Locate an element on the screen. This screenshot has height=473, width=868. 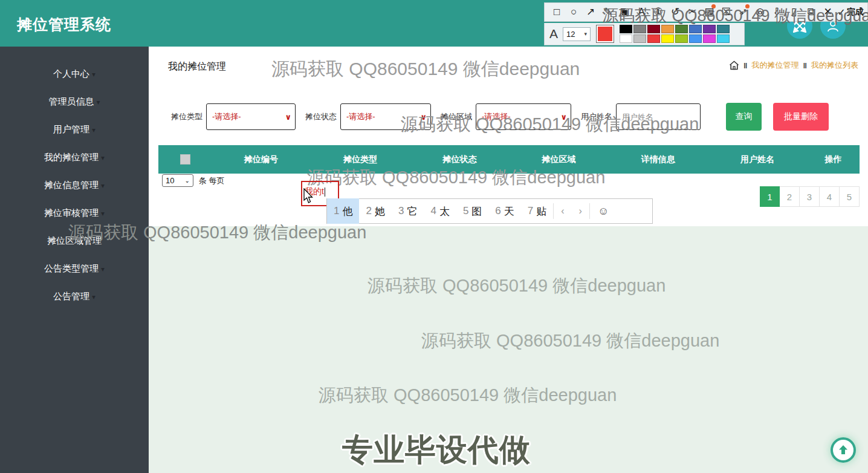
pagination-page-1: 1 is located at coordinates (770, 197).